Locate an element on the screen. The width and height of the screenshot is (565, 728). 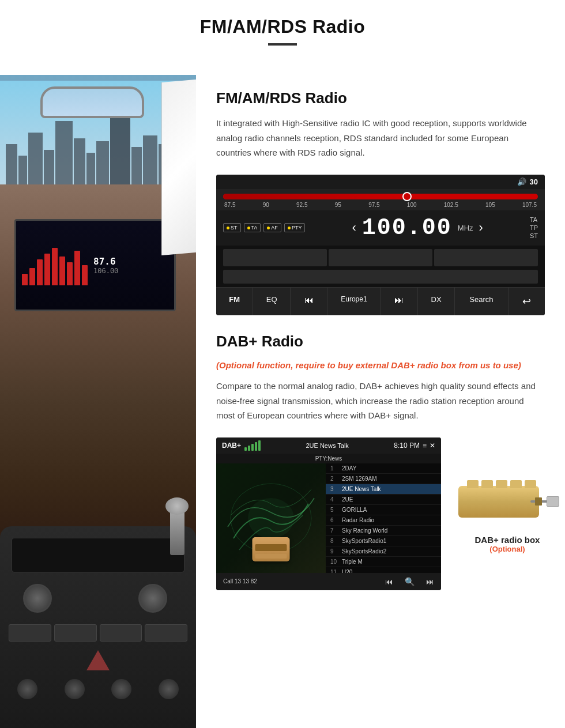
close-icon: ✕ is located at coordinates (432, 446).